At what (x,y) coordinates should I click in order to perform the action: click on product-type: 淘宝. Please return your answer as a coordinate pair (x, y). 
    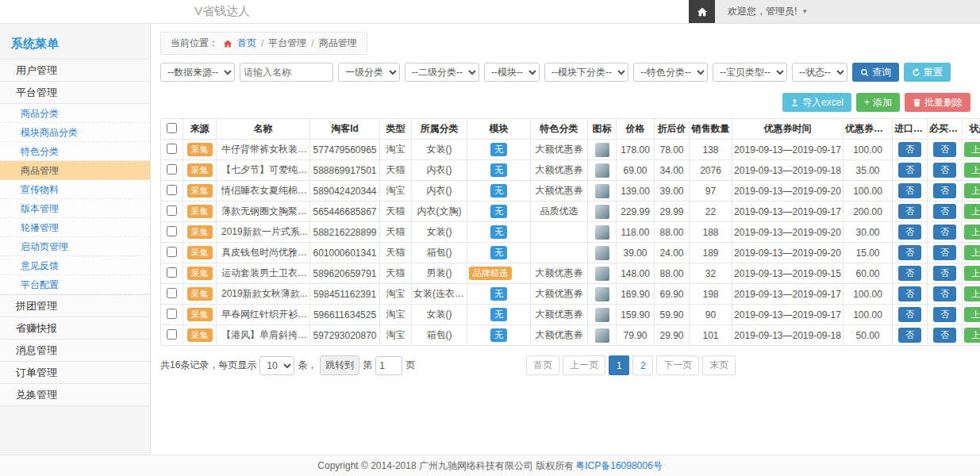
    Looking at the image, I should click on (396, 150).